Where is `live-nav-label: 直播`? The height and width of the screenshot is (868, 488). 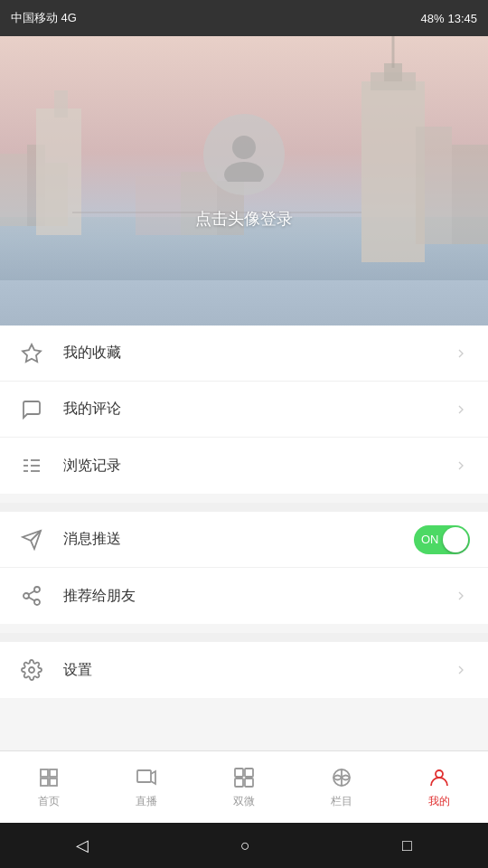
live-nav-label: 直播 is located at coordinates (146, 801).